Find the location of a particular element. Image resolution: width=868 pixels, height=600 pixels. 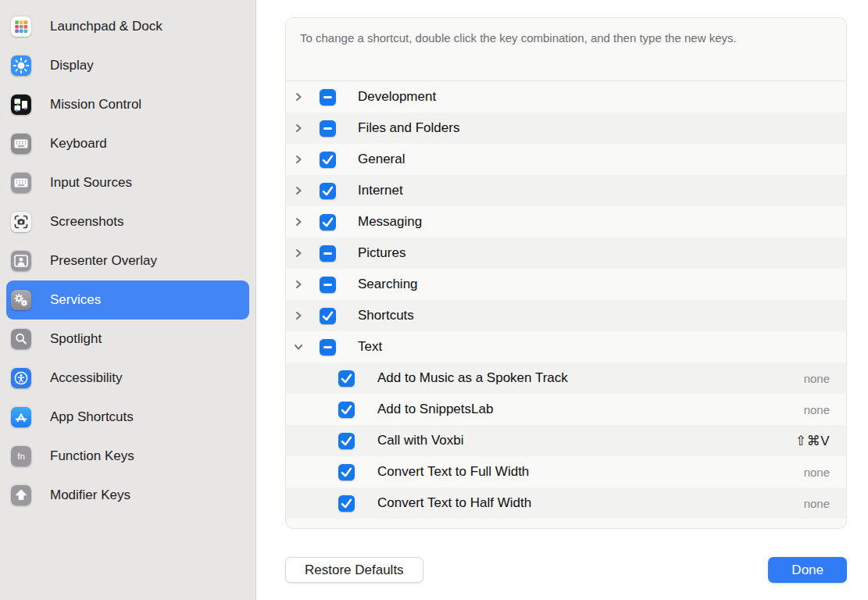

accessibility-icon is located at coordinates (21, 378).